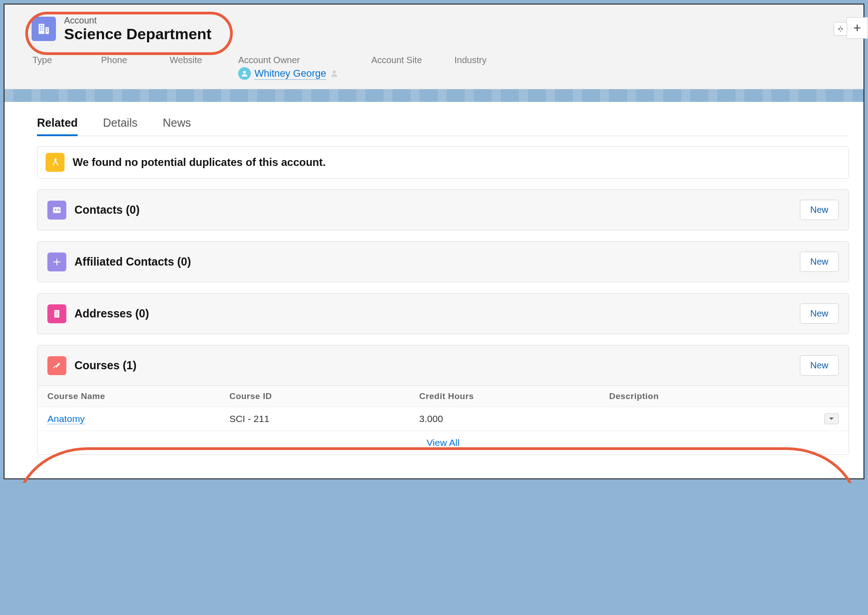 The width and height of the screenshot is (868, 615). Describe the element at coordinates (51, 60) in the screenshot. I see `field-type-label: Type` at that location.